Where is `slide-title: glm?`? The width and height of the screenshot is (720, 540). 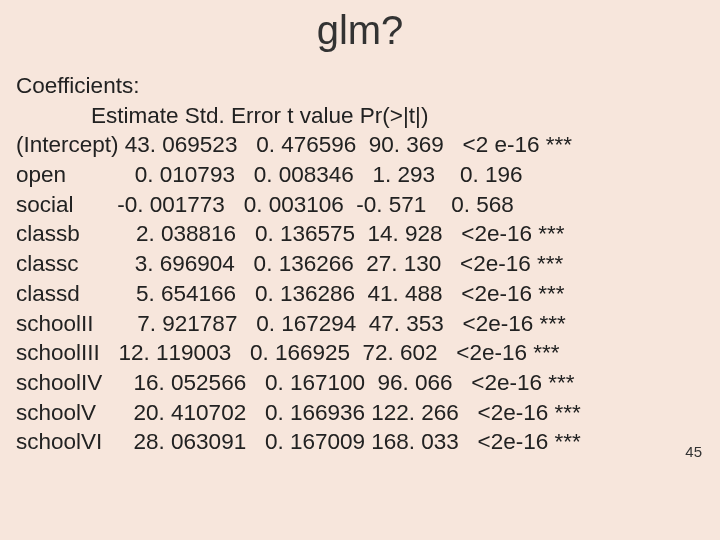
slide-title: glm? is located at coordinates (360, 36).